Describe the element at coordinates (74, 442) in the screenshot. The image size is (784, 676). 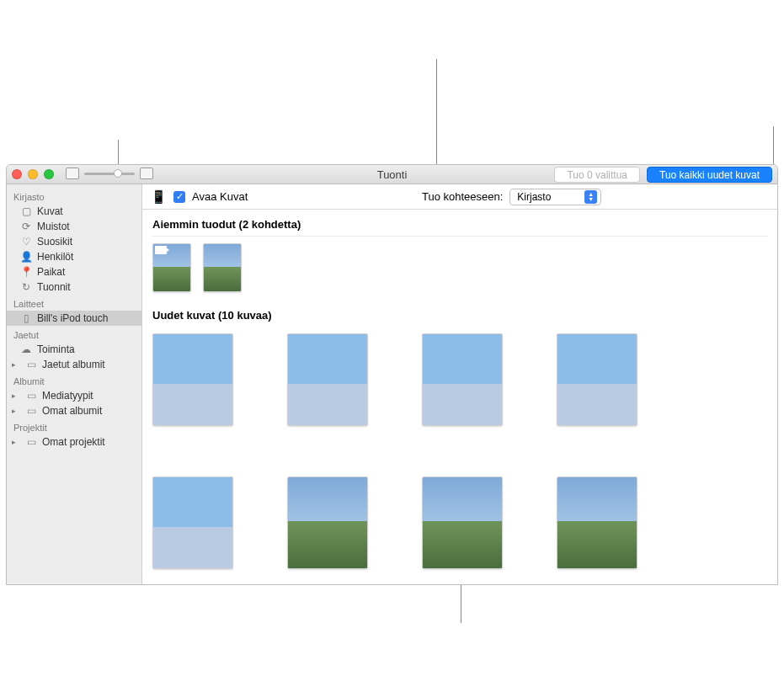
I see `sidebar-item-omat-projektit: ▸▭Omat projektit` at that location.